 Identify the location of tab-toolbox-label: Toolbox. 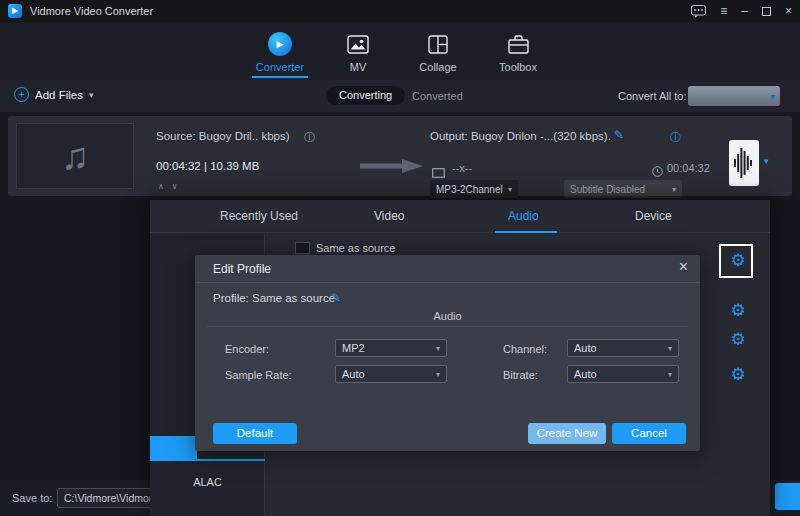
(518, 67).